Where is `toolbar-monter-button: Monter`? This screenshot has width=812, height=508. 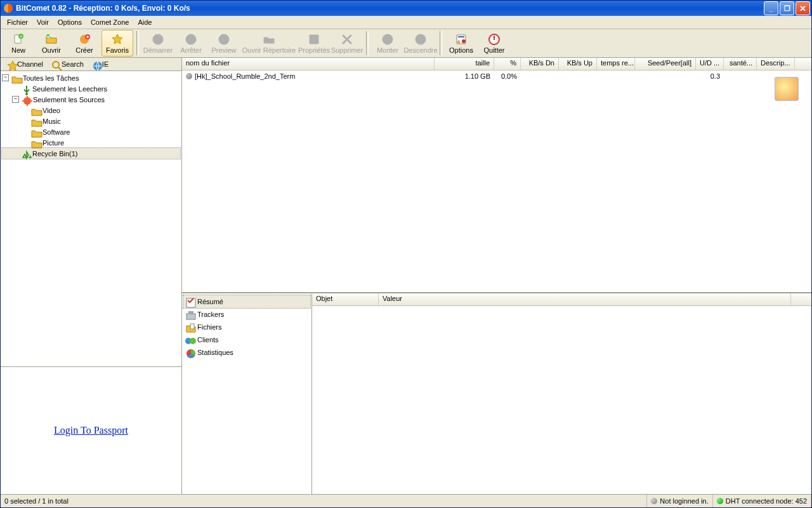
toolbar-monter-button: Monter is located at coordinates (388, 43).